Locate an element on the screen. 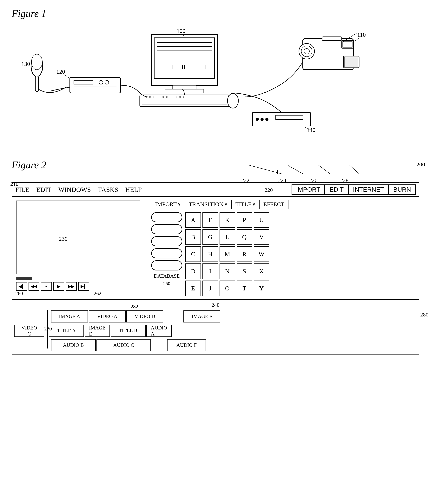 The height and width of the screenshot is (504, 442). stop-button: ■ is located at coordinates (46, 287).